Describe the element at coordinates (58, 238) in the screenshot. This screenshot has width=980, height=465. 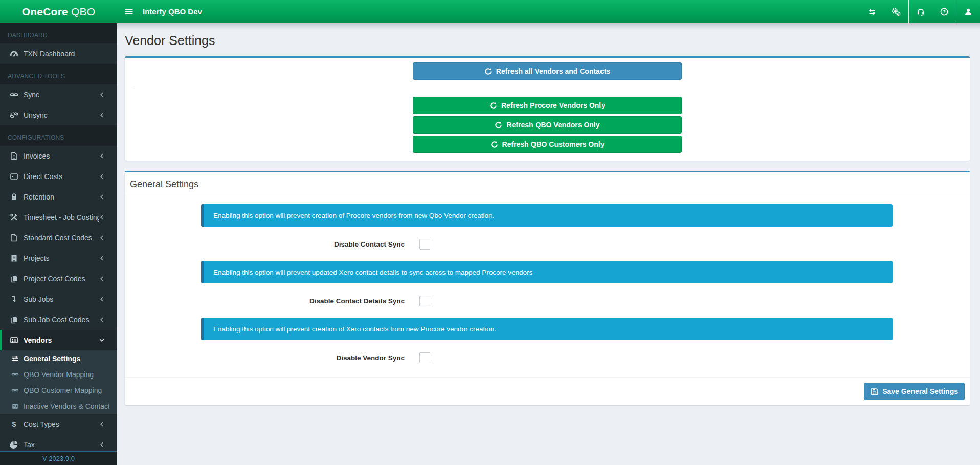
I see `sidebar-item-standard-cost-codes: Standard Cost Codes` at that location.